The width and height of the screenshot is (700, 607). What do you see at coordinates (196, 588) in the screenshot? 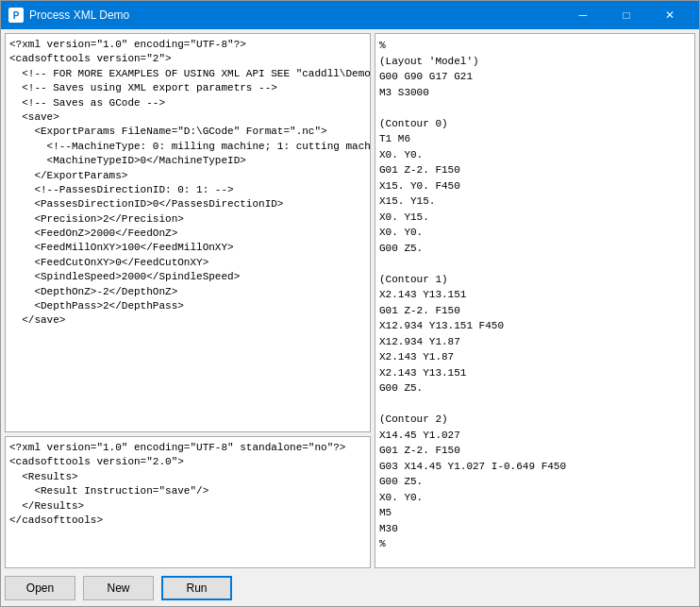
I see `run-button: Run` at bounding box center [196, 588].